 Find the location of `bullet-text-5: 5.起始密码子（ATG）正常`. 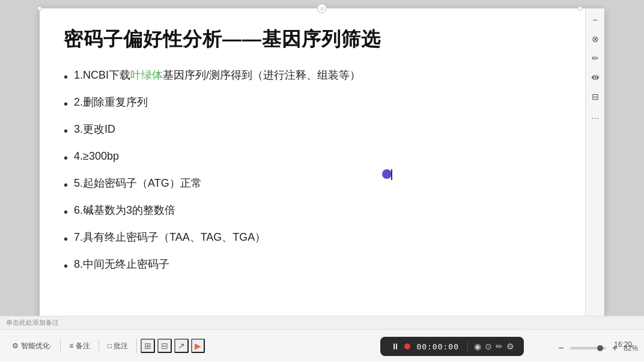

bullet-text-5: 5.起始密码子（ATG）正常 is located at coordinates (138, 184).